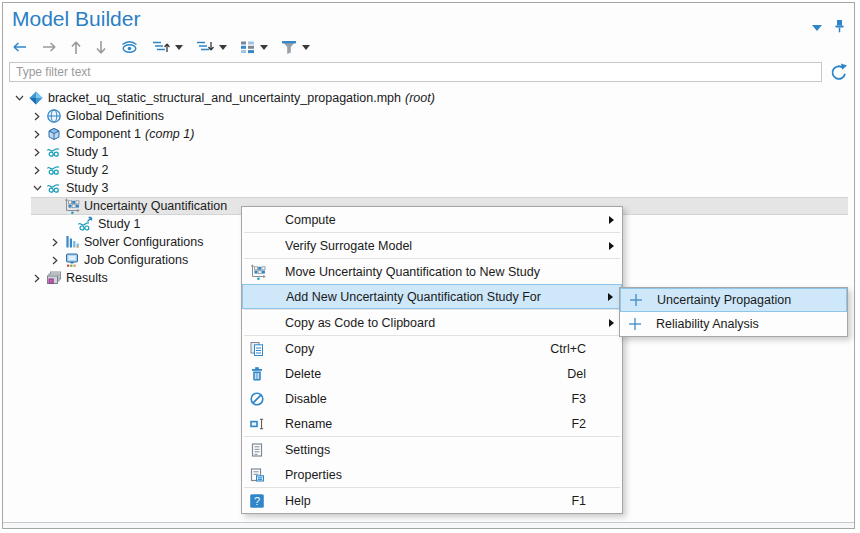 Image resolution: width=860 pixels, height=533 pixels. Describe the element at coordinates (262, 450) in the screenshot. I see `settings-icon` at that location.